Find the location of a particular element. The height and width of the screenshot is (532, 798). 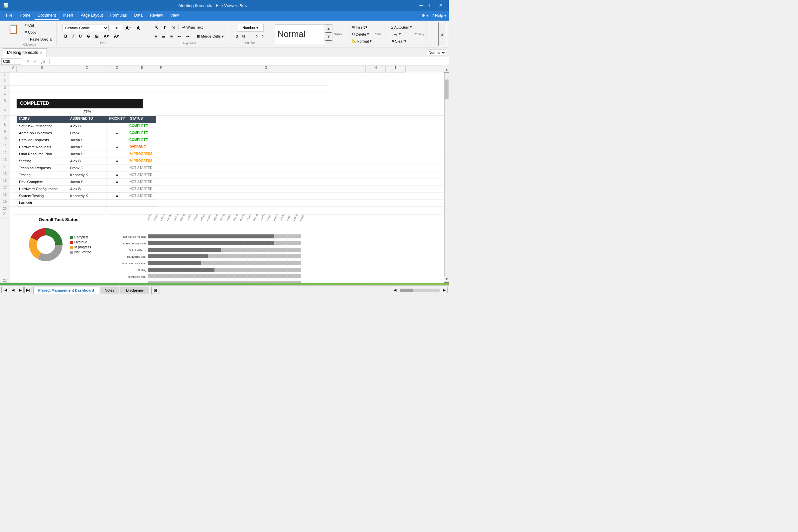

number-format-dropdown: ▾ is located at coordinates (257, 27).